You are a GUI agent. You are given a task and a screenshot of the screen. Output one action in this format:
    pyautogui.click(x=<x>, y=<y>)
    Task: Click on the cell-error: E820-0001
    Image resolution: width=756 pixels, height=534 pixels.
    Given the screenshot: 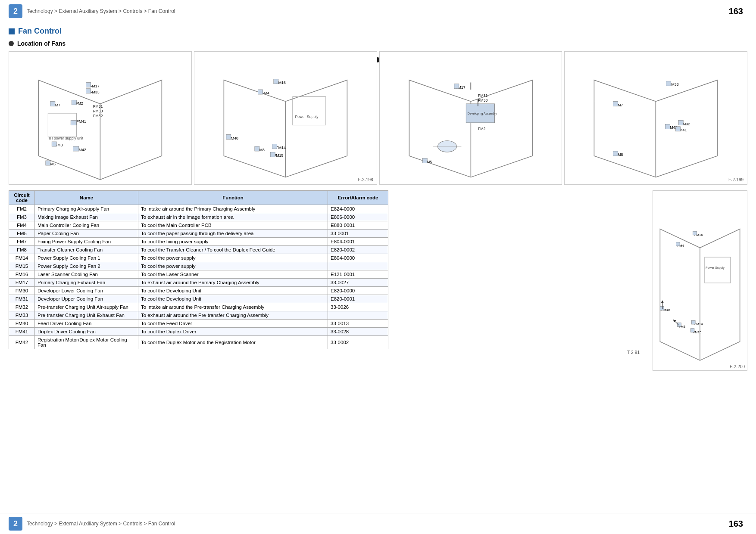 What is the action you would take?
    pyautogui.click(x=358, y=299)
    